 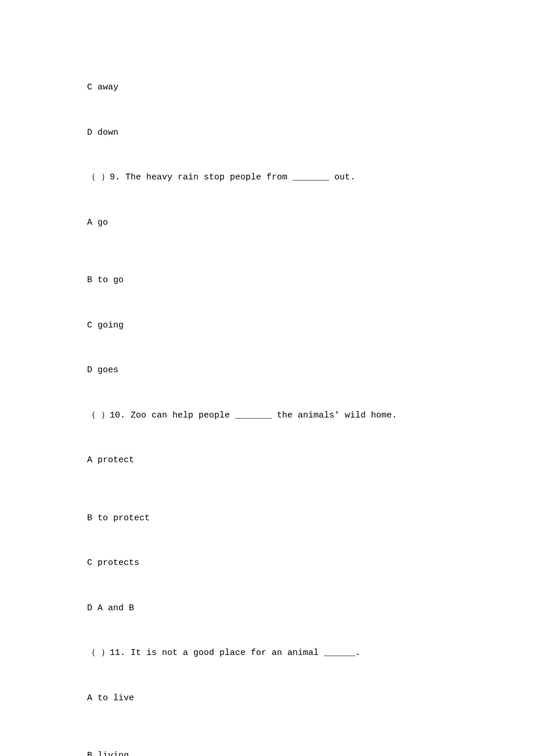 I want to click on option-text: C going, so click(x=106, y=325).